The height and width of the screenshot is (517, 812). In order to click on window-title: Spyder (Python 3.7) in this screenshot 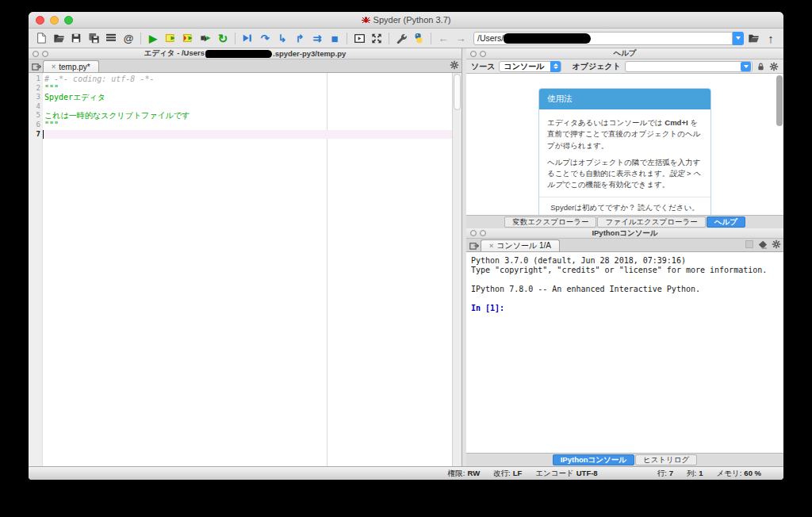, I will do `click(406, 20)`.